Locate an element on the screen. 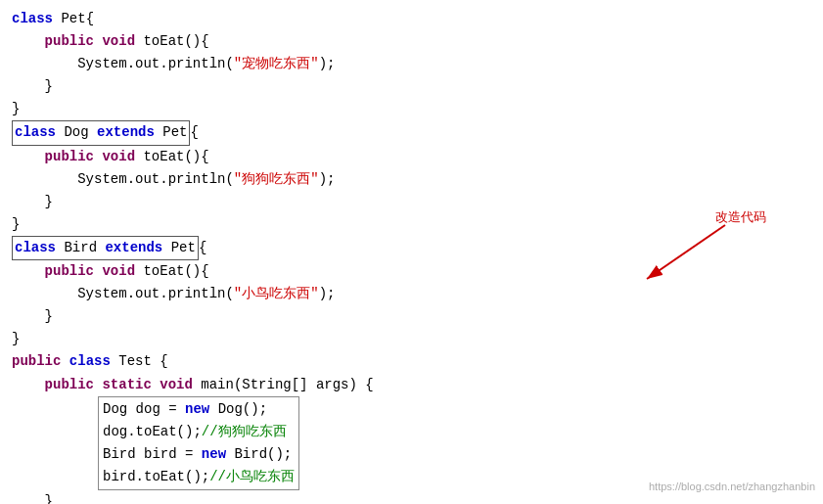  code-line-15: } is located at coordinates (411, 339).